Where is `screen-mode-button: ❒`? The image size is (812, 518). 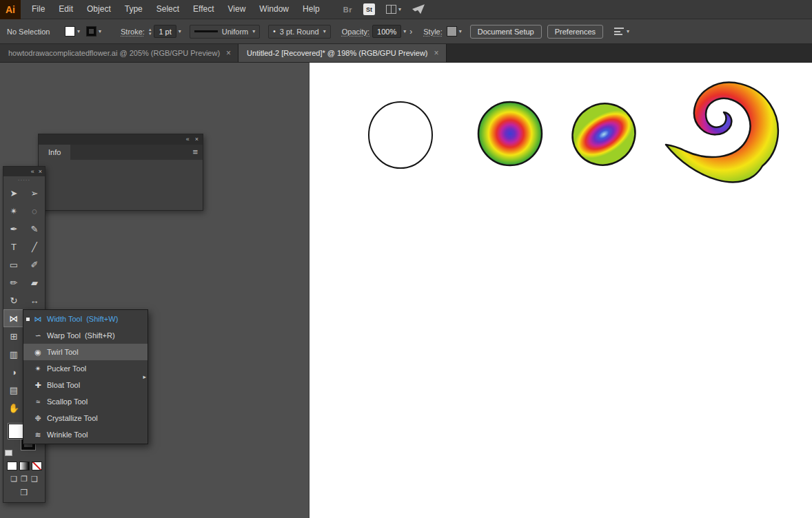
screen-mode-button: ❒ is located at coordinates (25, 493).